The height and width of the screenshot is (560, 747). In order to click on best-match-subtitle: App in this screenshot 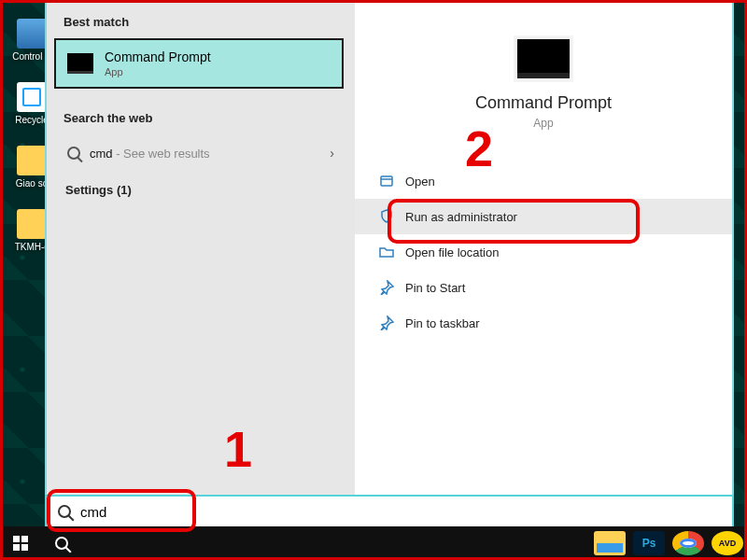, I will do `click(158, 72)`.